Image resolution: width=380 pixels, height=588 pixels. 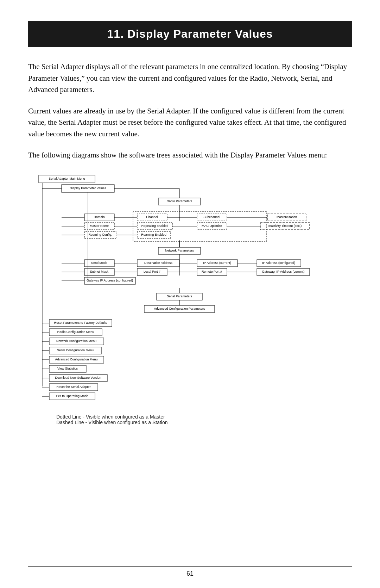 I want to click on svg-text: Exit to Operating Mode, so click(x=72, y=396).